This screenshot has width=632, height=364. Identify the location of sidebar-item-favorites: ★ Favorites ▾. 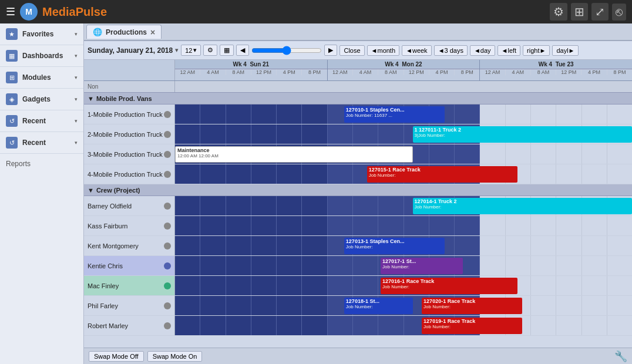
(42, 34).